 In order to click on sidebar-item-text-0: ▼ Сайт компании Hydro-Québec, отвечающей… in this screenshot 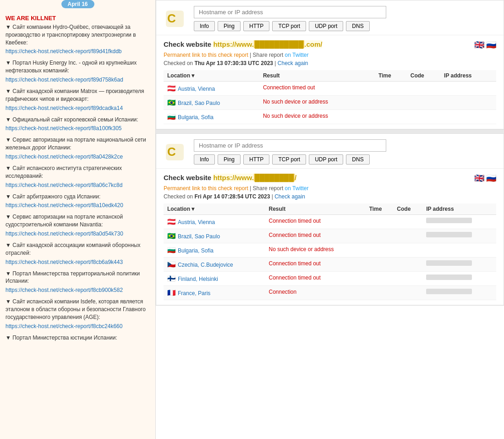, I will do `click(78, 35)`.